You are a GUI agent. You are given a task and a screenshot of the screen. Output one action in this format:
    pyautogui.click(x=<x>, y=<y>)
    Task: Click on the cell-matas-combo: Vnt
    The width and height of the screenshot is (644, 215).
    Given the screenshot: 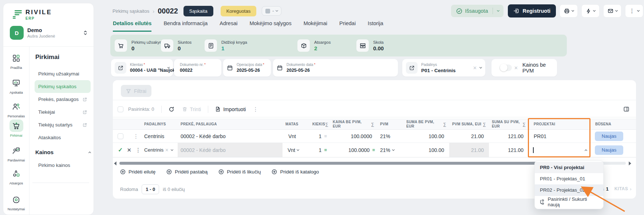 What is the action you would take?
    pyautogui.click(x=296, y=150)
    